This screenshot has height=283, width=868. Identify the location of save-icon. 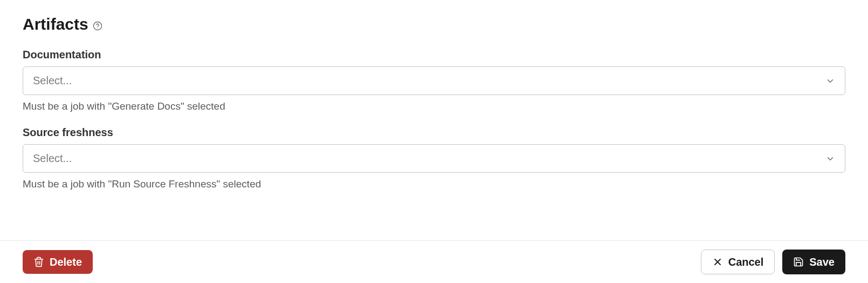
(798, 262).